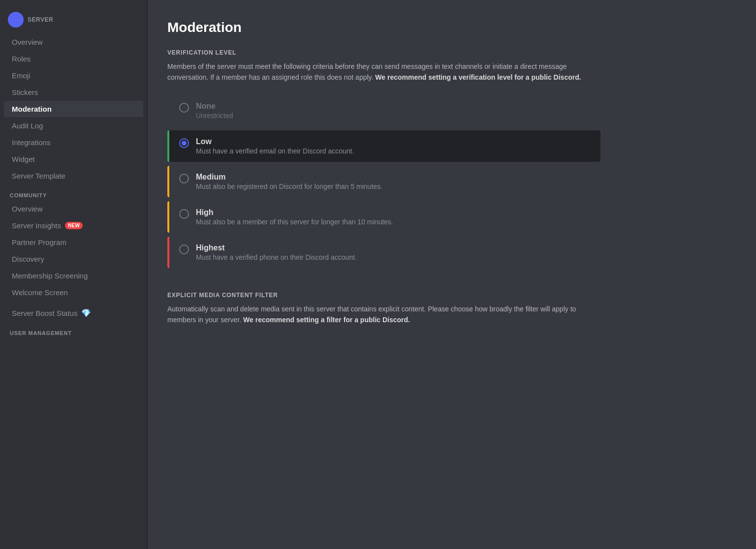  I want to click on radio-option-high: HighMust also be a member of this server…, so click(384, 217).